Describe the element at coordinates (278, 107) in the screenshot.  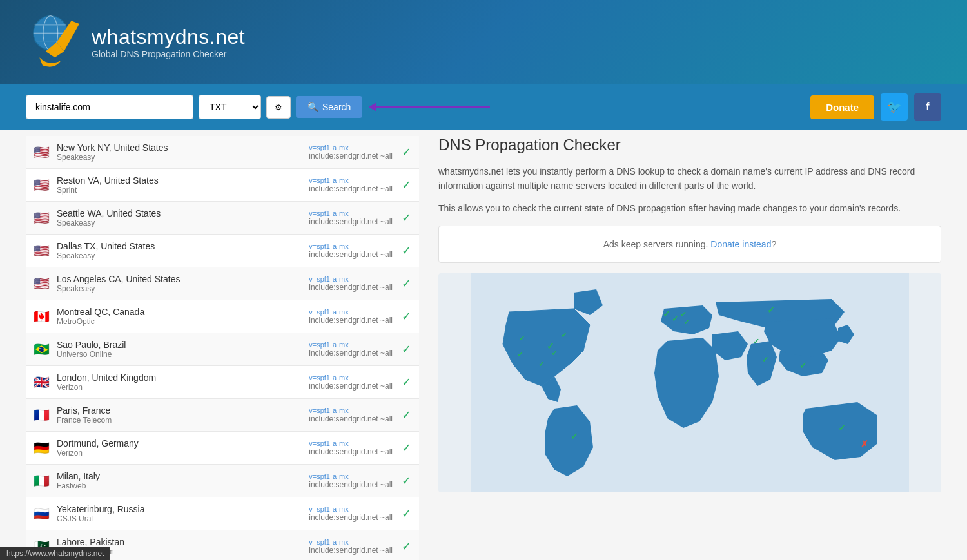
I see `settings-button: ⚙` at that location.